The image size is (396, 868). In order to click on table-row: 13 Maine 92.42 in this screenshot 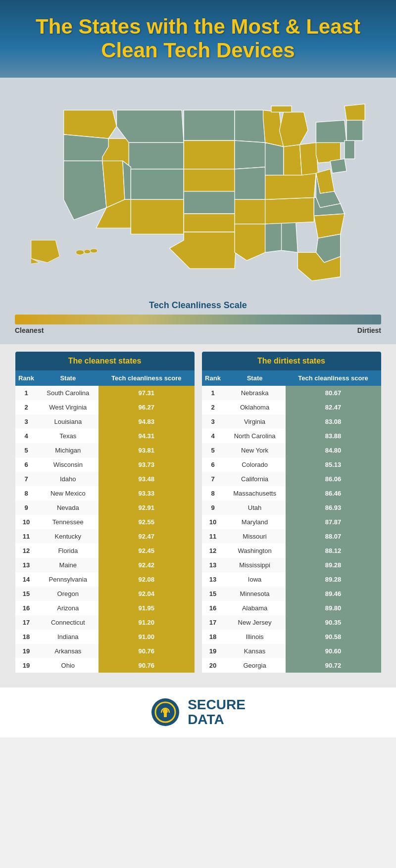, I will do `click(105, 565)`.